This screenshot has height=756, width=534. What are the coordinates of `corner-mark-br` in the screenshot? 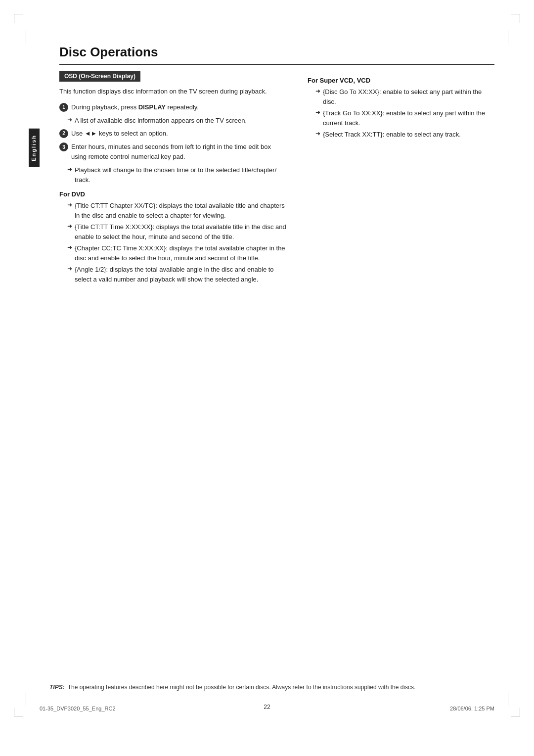 It's located at (516, 712).